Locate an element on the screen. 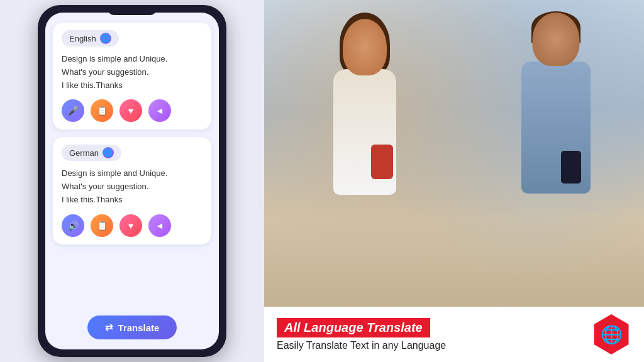 The width and height of the screenshot is (644, 362). banner-title: All Language Translate is located at coordinates (353, 328).